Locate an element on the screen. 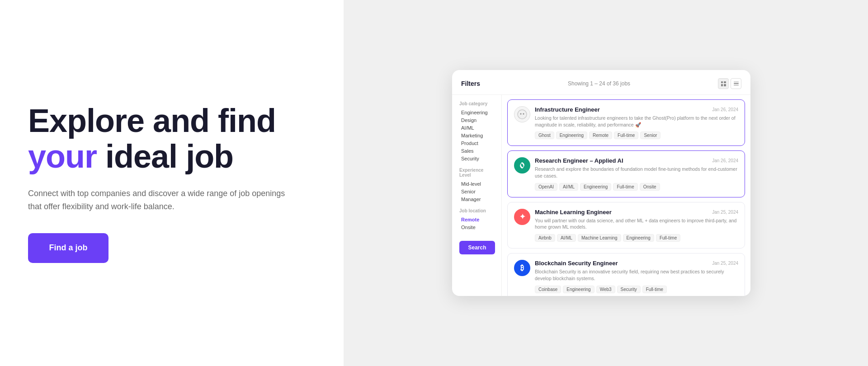  job-title: Research Engineer – Applied AI is located at coordinates (579, 161).